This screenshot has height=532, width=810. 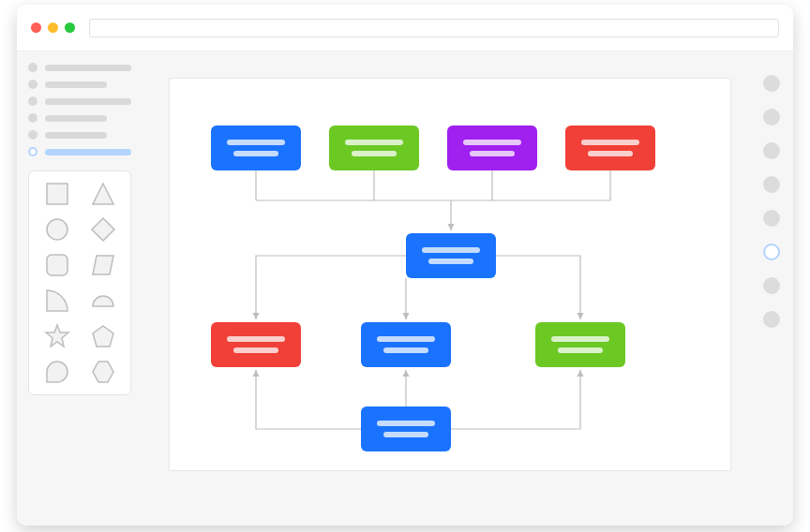 I want to click on shape-palette, so click(x=80, y=283).